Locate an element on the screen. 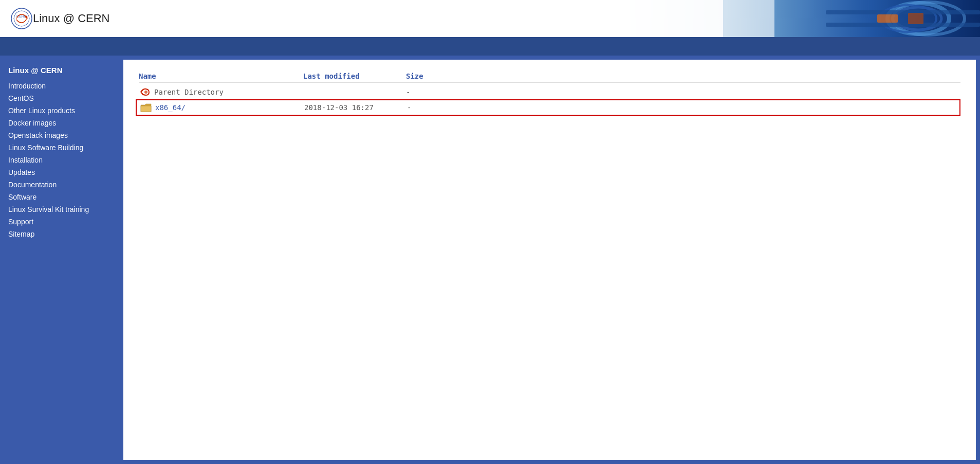  sidebar-item-introduction: Introduction is located at coordinates (66, 86).